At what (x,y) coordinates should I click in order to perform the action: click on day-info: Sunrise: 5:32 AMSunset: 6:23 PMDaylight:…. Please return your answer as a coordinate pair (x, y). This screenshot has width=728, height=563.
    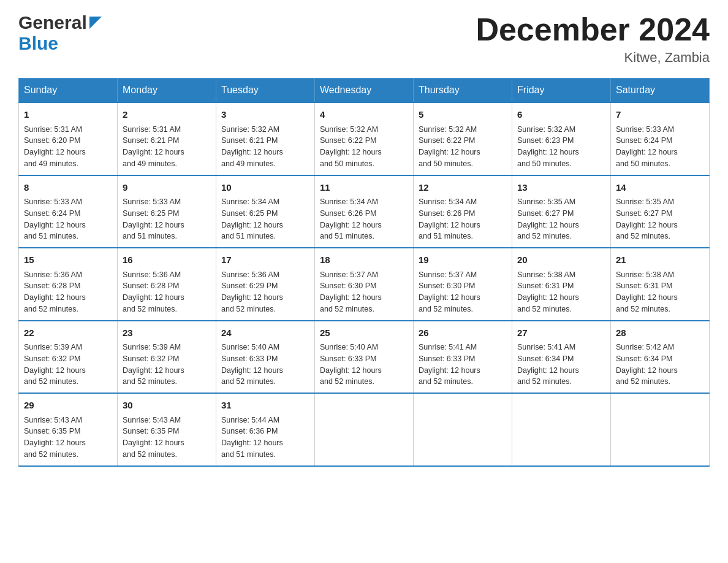
    Looking at the image, I should click on (548, 147).